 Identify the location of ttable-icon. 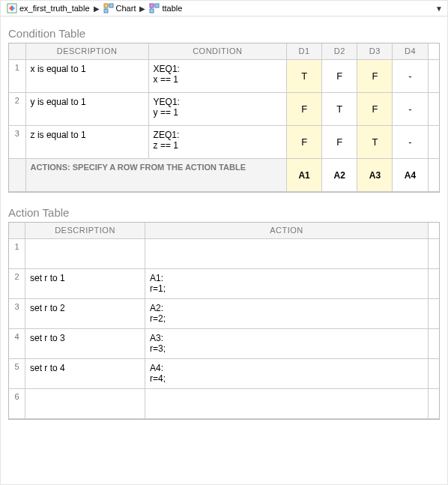
(154, 8).